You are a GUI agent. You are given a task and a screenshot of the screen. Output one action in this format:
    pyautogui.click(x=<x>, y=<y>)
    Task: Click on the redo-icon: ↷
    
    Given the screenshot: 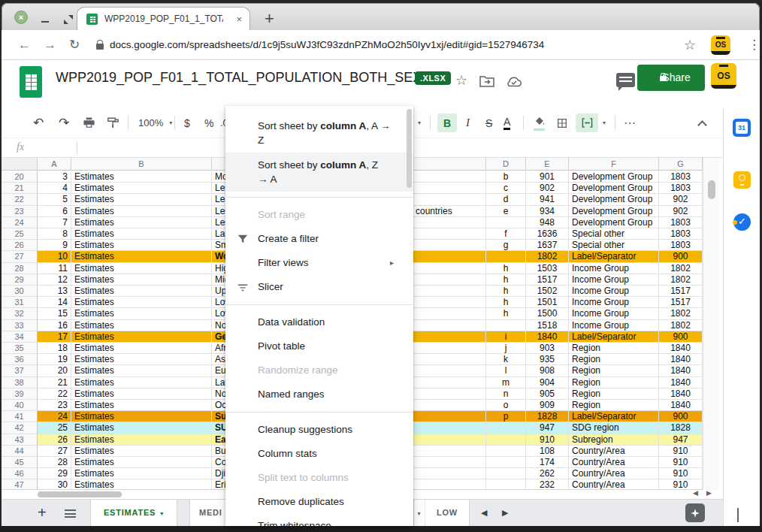 What is the action you would take?
    pyautogui.click(x=64, y=123)
    